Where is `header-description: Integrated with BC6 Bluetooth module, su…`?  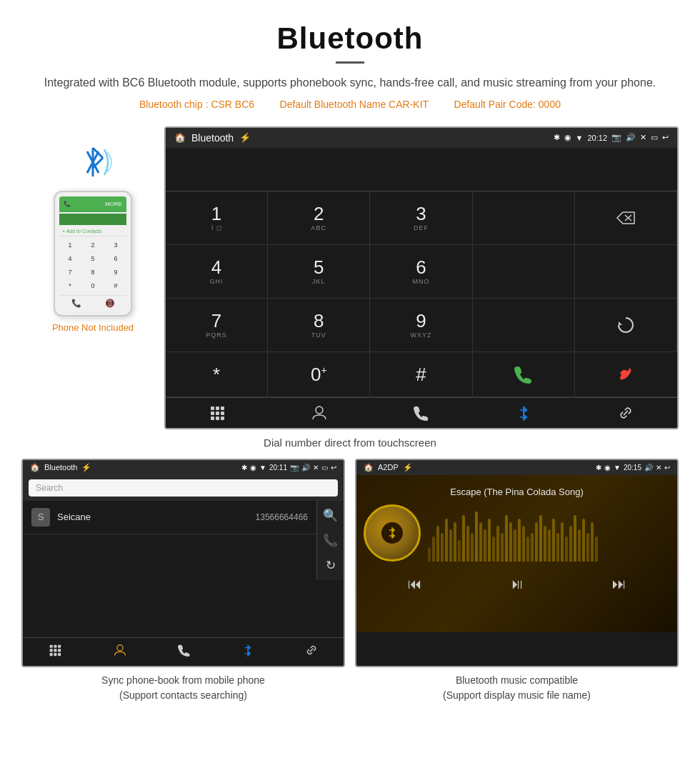
header-description: Integrated with BC6 Bluetooth module, su… is located at coordinates (350, 83).